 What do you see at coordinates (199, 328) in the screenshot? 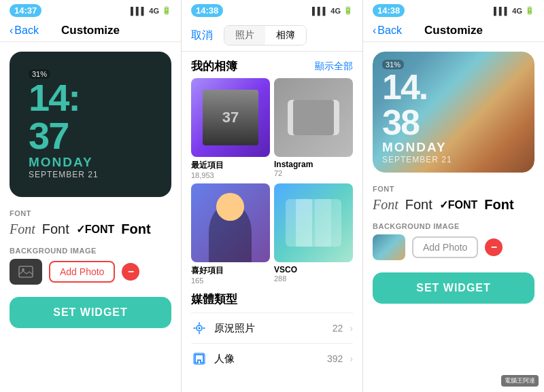
I see `live-photo-icon` at bounding box center [199, 328].